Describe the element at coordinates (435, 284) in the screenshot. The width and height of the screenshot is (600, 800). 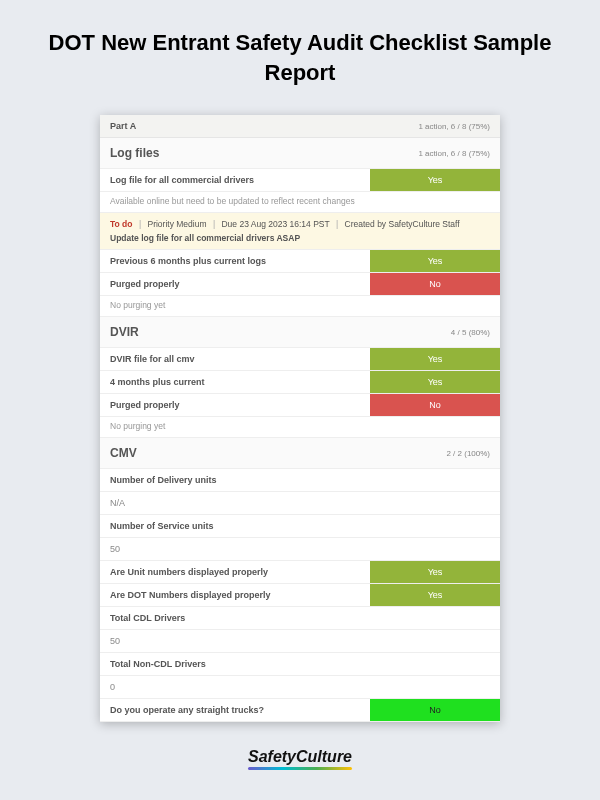
I see `log-purged-badge: No` at that location.